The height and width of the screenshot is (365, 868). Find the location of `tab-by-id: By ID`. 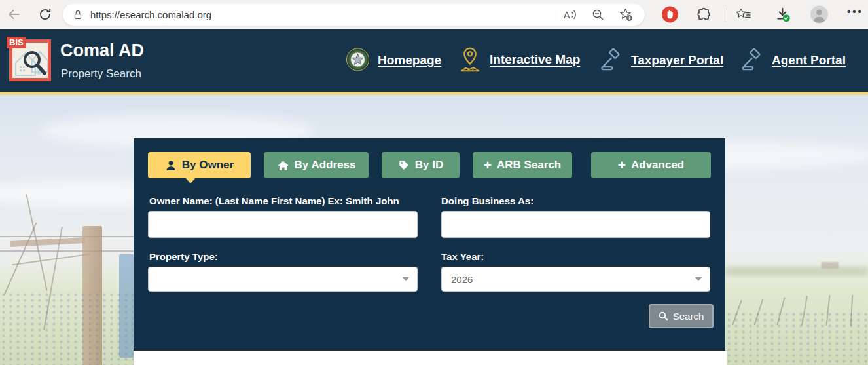

tab-by-id: By ID is located at coordinates (420, 165).